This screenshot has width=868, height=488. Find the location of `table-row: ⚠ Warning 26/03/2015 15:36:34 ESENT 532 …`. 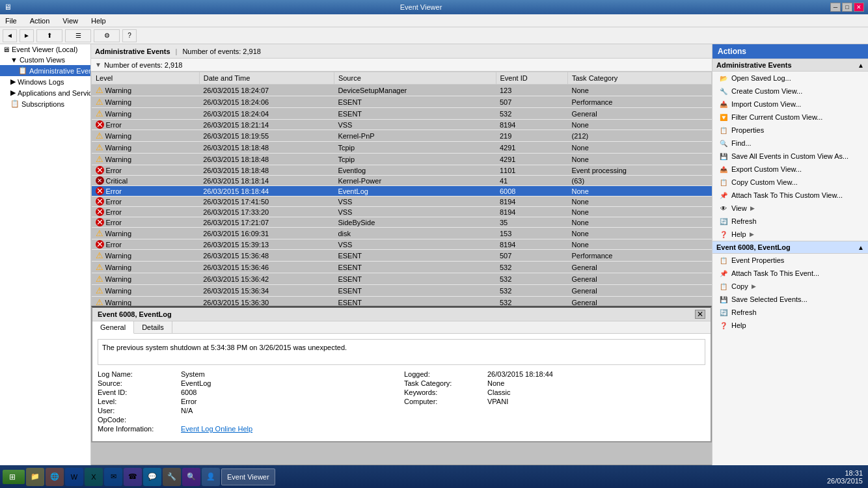

table-row: ⚠ Warning 26/03/2015 15:36:34 ESENT 532 … is located at coordinates (402, 291).